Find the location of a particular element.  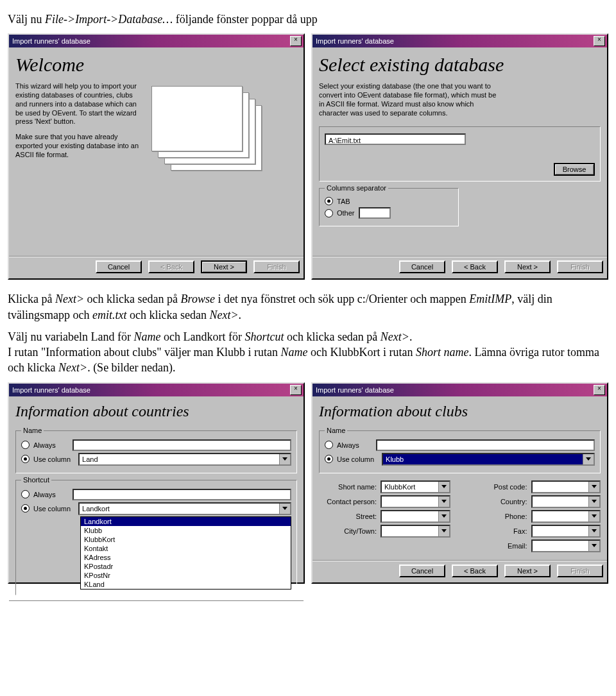

groupbox-legend: Shortcut is located at coordinates (36, 480).